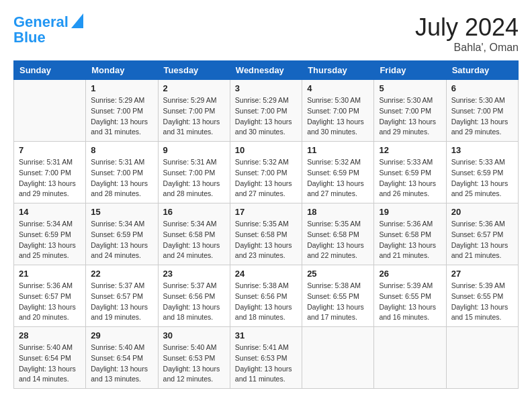  What do you see at coordinates (50, 336) in the screenshot?
I see `day-number: 28` at bounding box center [50, 336].